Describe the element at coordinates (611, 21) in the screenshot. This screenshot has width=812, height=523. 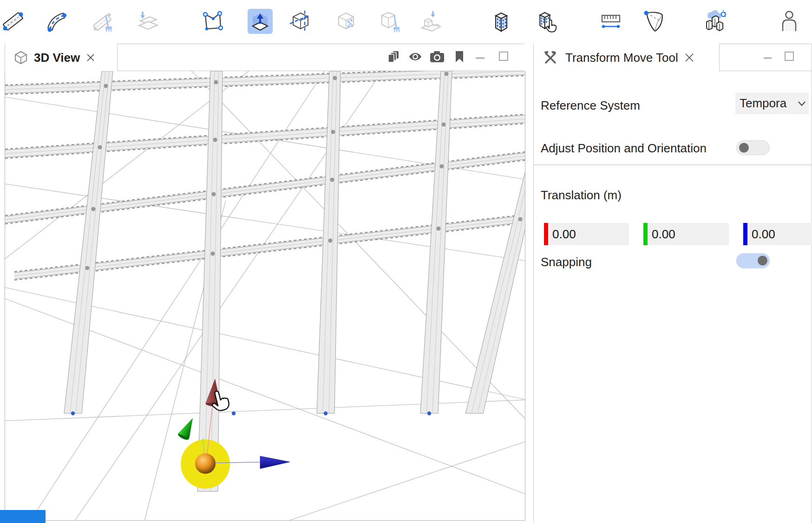
I see `measure-button` at that location.